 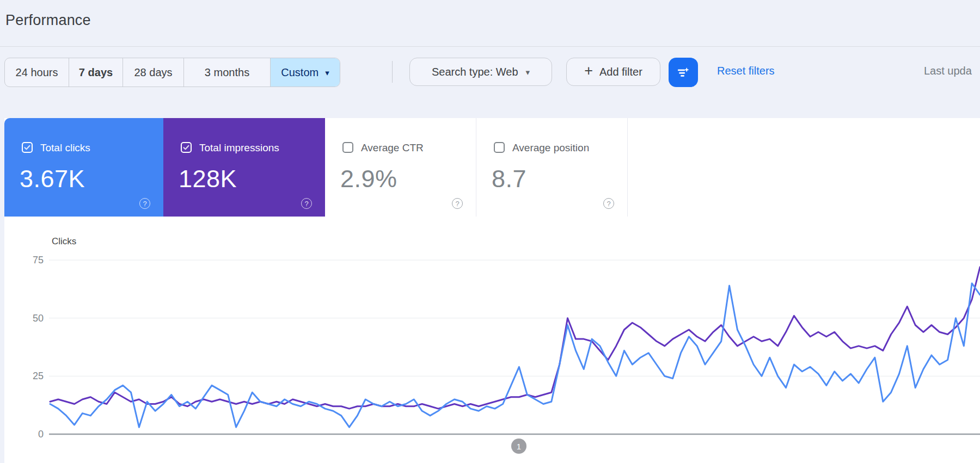 I want to click on card-label: Total impressions, so click(x=240, y=148).